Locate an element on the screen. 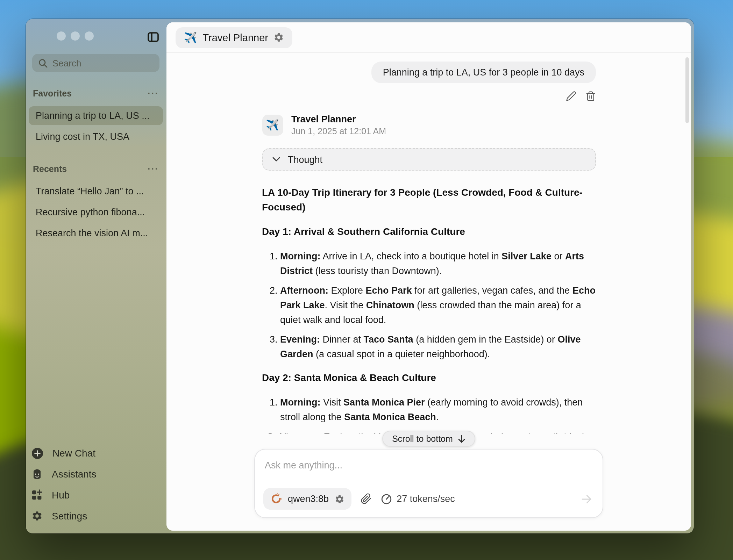  assistant-settings-gear-icon is located at coordinates (279, 37).